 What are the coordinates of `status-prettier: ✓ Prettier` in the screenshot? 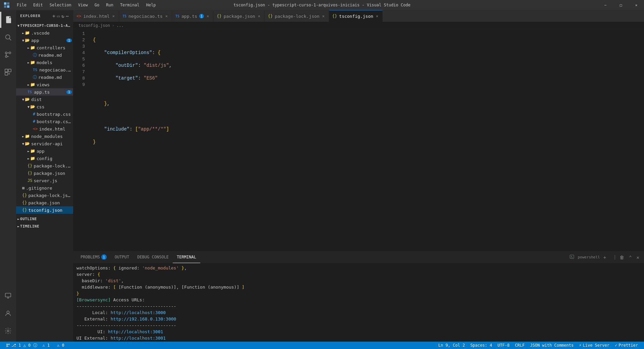 It's located at (627, 345).